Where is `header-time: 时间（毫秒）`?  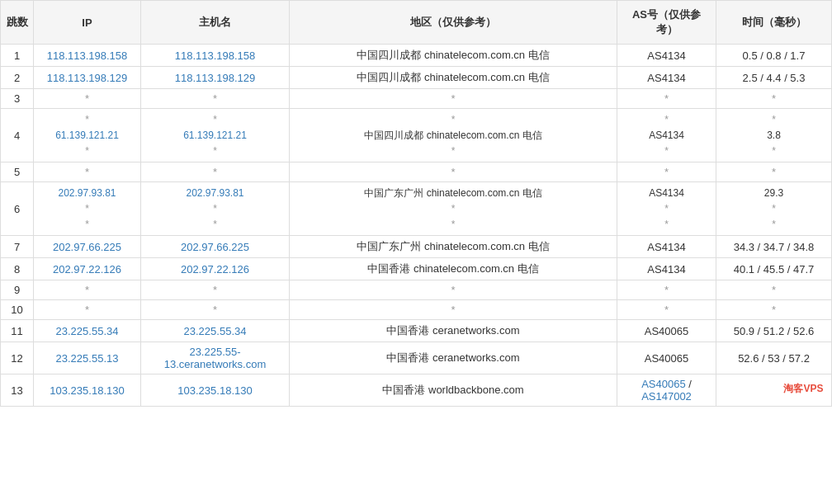
header-time: 时间（毫秒） is located at coordinates (774, 23).